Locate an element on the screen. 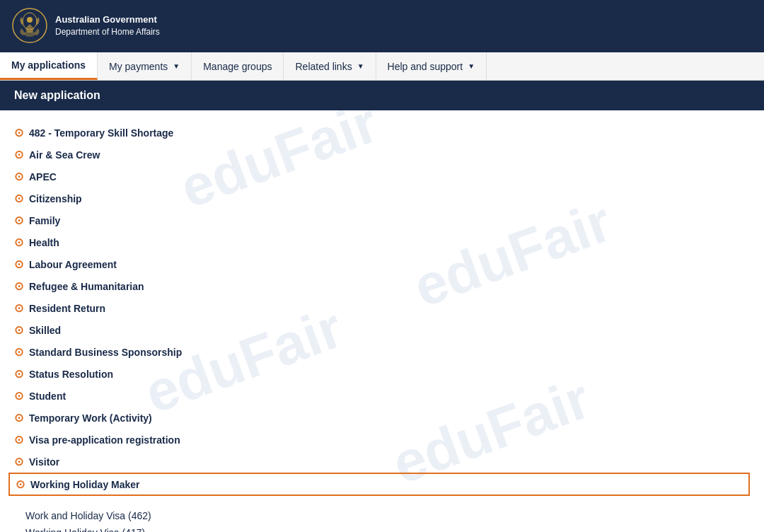  list-item-labour: ⊙ Labour Agreement is located at coordinates (382, 265).